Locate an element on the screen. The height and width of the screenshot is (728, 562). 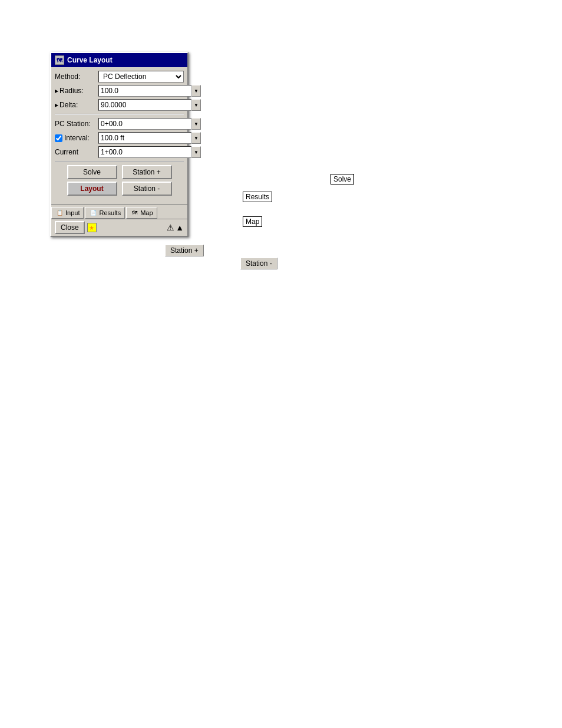
floating-results-label: Results is located at coordinates (257, 197).